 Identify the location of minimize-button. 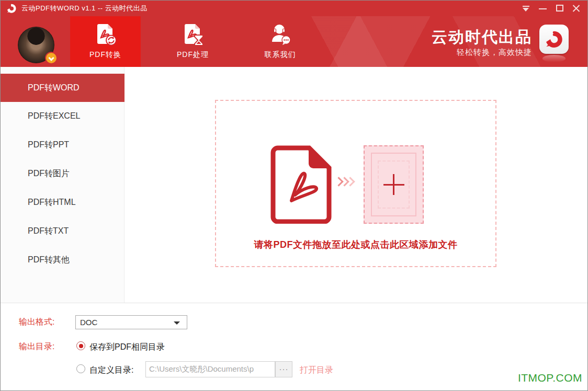
(542, 8).